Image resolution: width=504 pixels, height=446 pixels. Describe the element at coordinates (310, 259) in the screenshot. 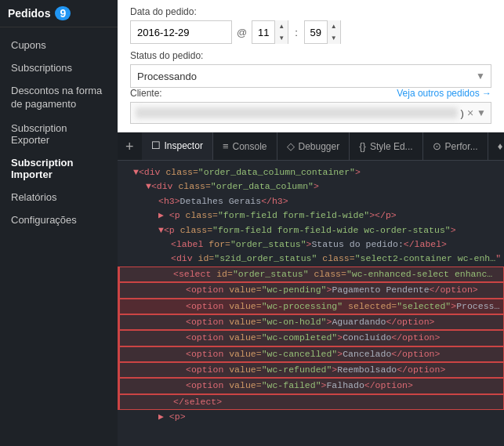

I see `code-line-7: <div id="s2id_order_status" class="selec…` at that location.